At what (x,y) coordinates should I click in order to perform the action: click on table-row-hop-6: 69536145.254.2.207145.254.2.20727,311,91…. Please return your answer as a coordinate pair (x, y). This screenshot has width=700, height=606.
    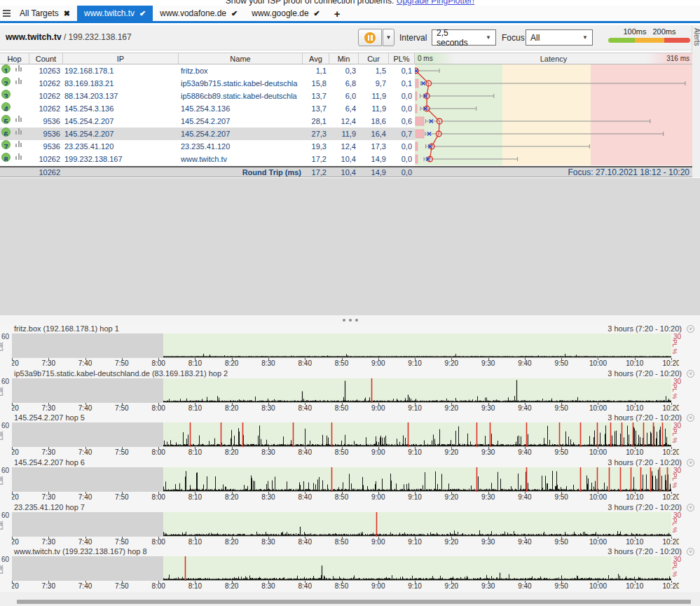
    Looking at the image, I should click on (207, 134).